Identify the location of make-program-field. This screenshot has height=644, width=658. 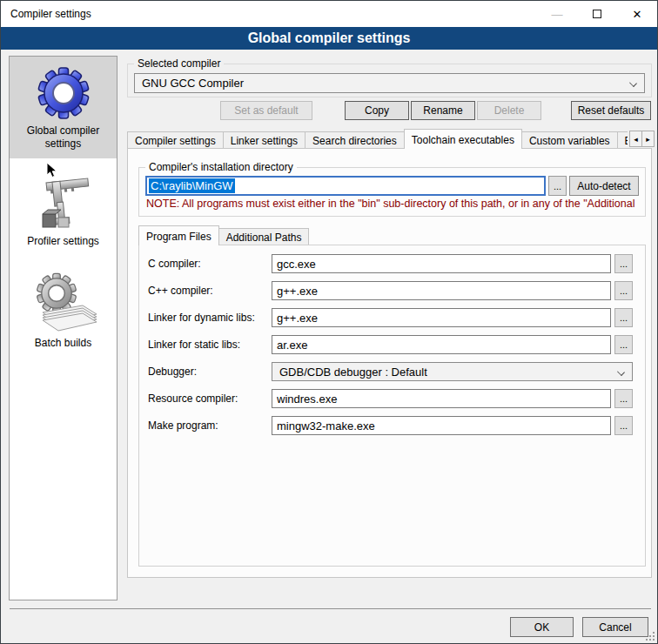
(441, 426).